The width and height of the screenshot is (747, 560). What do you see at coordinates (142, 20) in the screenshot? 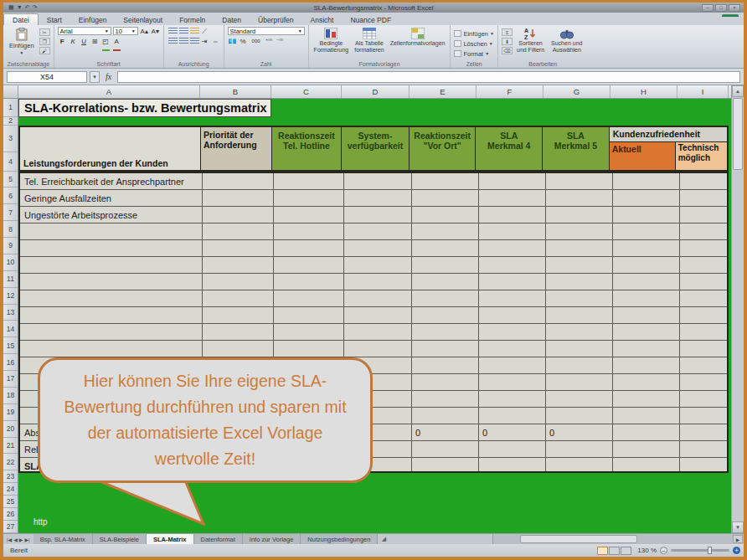
I see `ribbon-tab: Seitenlayout` at bounding box center [142, 20].